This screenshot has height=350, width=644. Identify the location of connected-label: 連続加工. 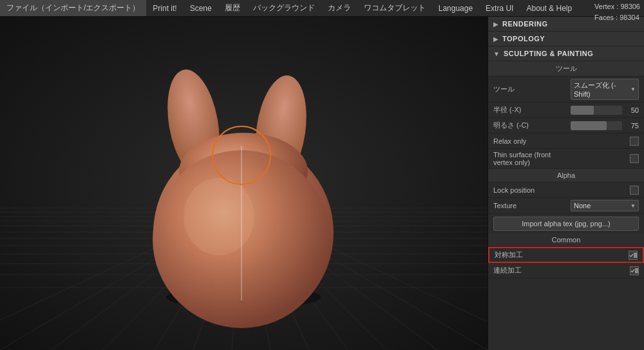
(532, 271).